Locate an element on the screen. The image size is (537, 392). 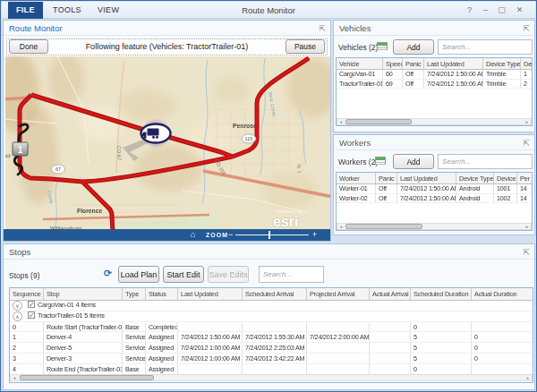
help-button: ? is located at coordinates (469, 10).